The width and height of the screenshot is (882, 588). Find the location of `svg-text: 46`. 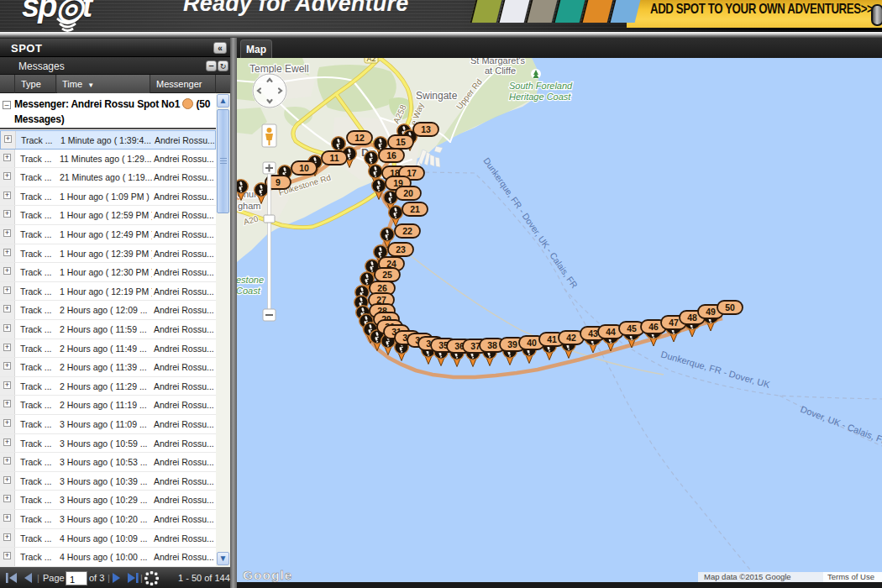

svg-text: 46 is located at coordinates (654, 327).